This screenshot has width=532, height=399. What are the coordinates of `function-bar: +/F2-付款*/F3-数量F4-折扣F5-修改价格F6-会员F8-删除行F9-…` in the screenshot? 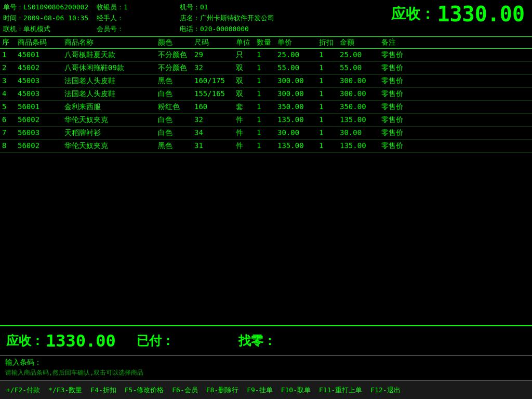 It's located at (266, 390).